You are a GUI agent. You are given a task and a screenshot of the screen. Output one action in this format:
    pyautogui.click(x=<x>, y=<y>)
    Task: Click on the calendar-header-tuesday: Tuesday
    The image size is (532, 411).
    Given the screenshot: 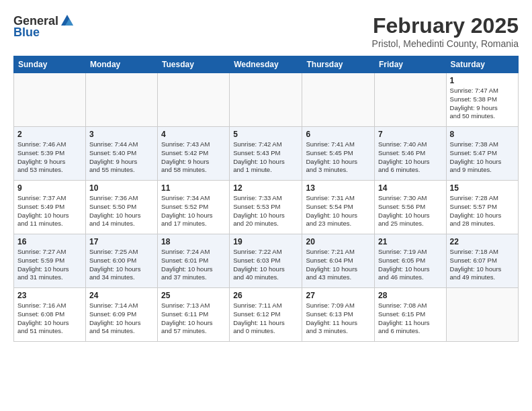 What is the action you would take?
    pyautogui.click(x=193, y=64)
    